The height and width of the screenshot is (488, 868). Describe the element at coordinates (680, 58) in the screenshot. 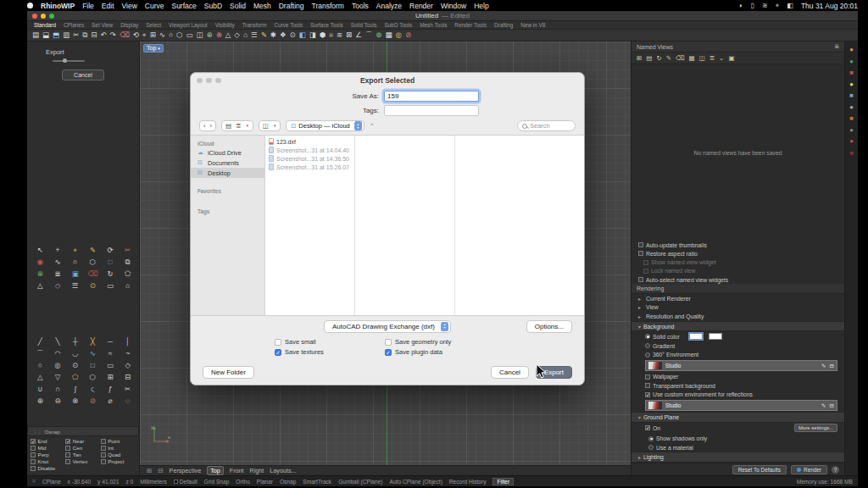

I see `named-views-toolbar-icon: ⌫` at that location.